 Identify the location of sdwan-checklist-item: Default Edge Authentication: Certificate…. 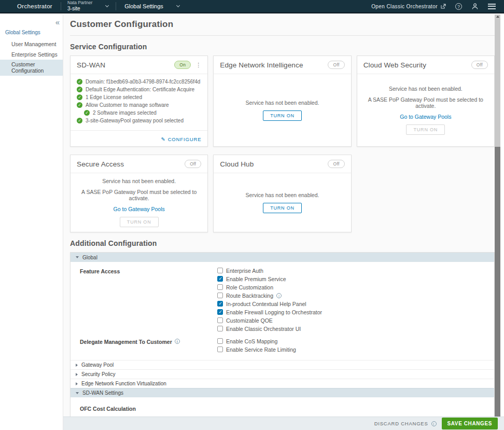
(139, 89).